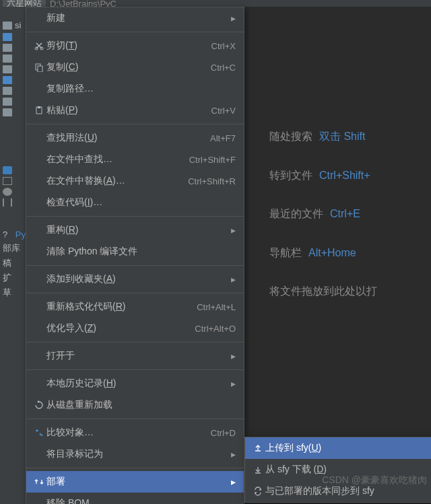  What do you see at coordinates (135, 279) in the screenshot?
I see `menu-add-favorites: 添加到收藏夹(A)▸` at bounding box center [135, 279].